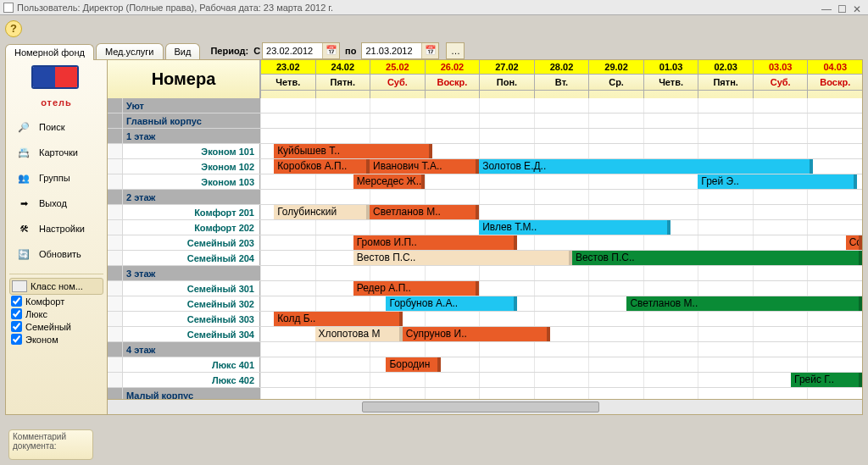 Image resolution: width=868 pixels, height=465 pixels. What do you see at coordinates (485, 304) in the screenshot?
I see `room-row: Семейный 302Горбунов А.А..Светланов М..` at bounding box center [485, 304].